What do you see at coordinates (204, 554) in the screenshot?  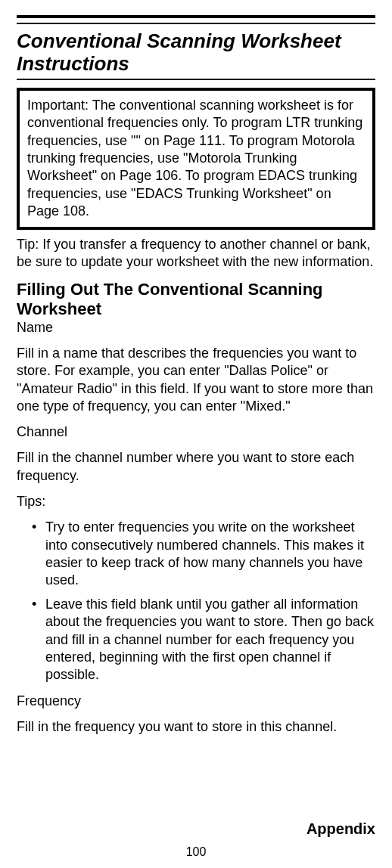 I see `list-item: Try to enter frequencies you write on th…` at bounding box center [204, 554].